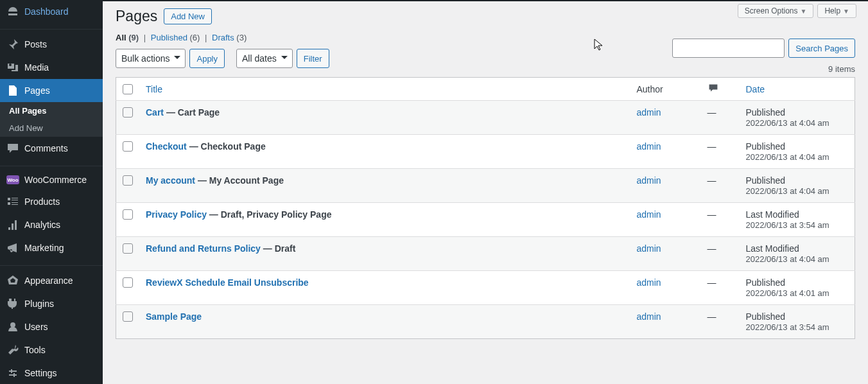 The width and height of the screenshot is (868, 384). What do you see at coordinates (485, 152) in the screenshot?
I see `table-row: Checkout — Checkout Page admin — Publish…` at bounding box center [485, 152].